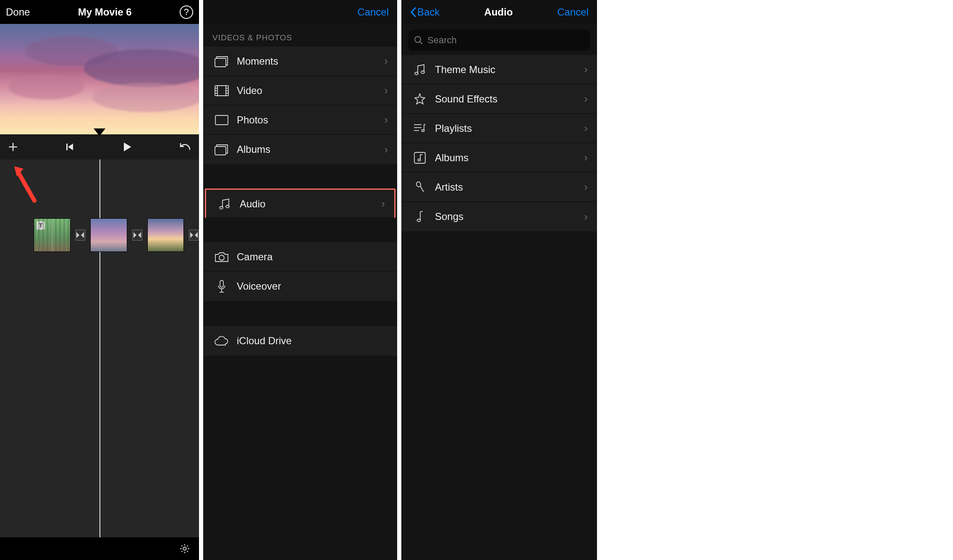 Image resolution: width=953 pixels, height=560 pixels. What do you see at coordinates (499, 187) in the screenshot?
I see `row-artists: Artists ›` at bounding box center [499, 187].